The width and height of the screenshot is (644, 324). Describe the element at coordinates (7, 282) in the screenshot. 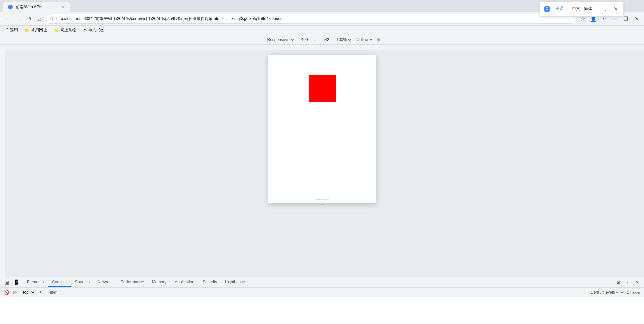

I see `devtools-inspect-button: ▣` at that location.